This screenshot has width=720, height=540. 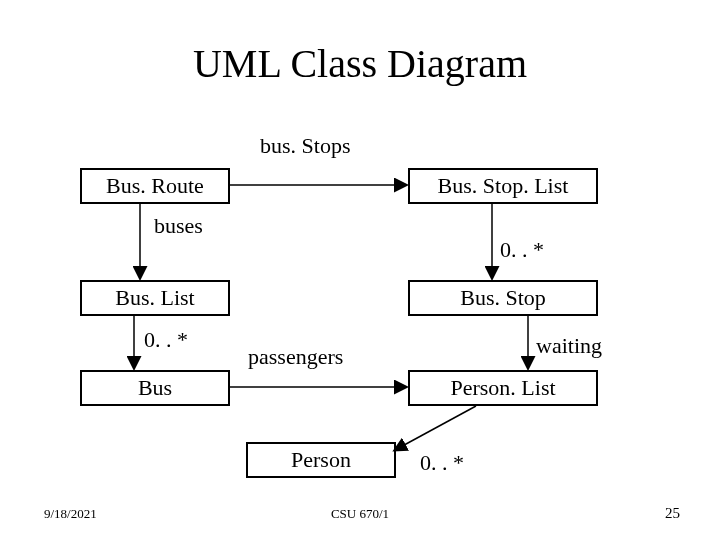 What do you see at coordinates (155, 388) in the screenshot?
I see `class-label: Bus` at bounding box center [155, 388].